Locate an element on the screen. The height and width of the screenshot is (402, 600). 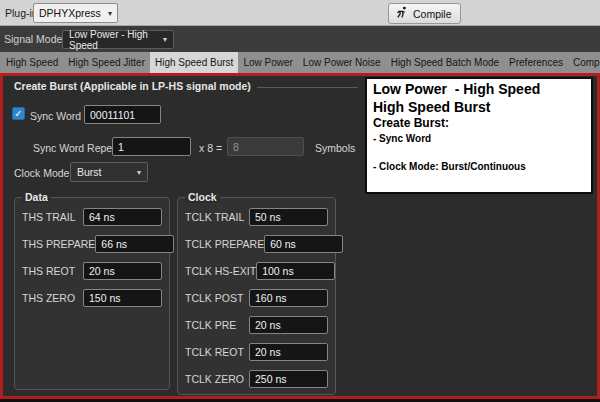
table-row: TCLK ZERO is located at coordinates (256, 379).